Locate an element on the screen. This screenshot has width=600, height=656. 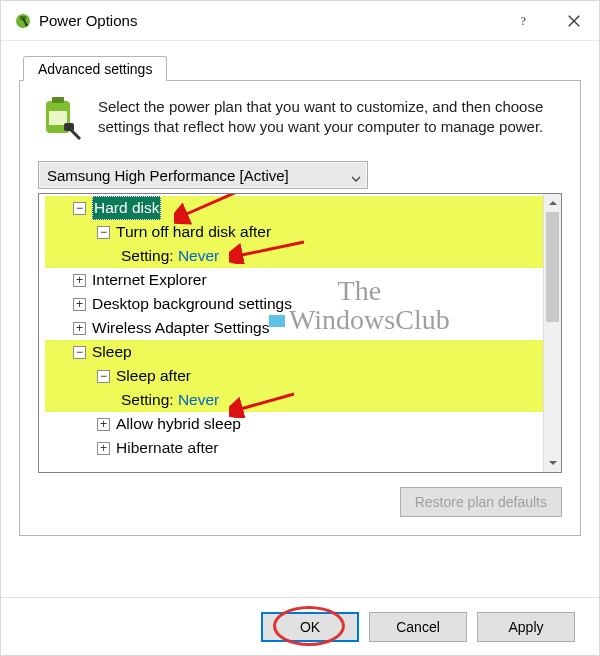
scroll-down-button is located at coordinates (552, 463).